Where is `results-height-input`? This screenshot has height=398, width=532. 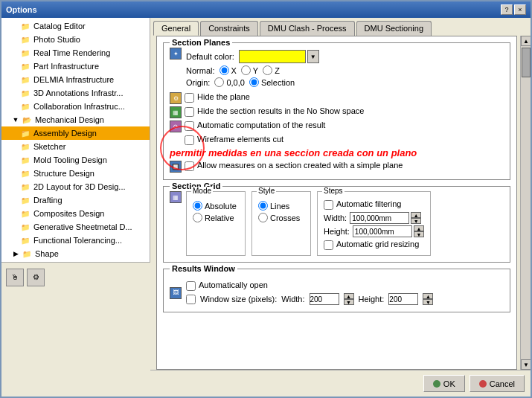 results-height-input is located at coordinates (403, 299).